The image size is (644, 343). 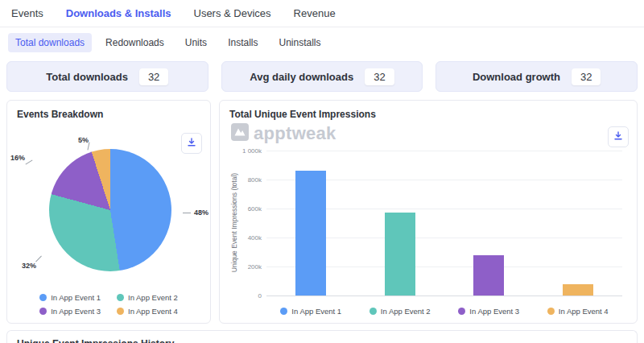 I want to click on subtab-units: Units, so click(x=196, y=43).